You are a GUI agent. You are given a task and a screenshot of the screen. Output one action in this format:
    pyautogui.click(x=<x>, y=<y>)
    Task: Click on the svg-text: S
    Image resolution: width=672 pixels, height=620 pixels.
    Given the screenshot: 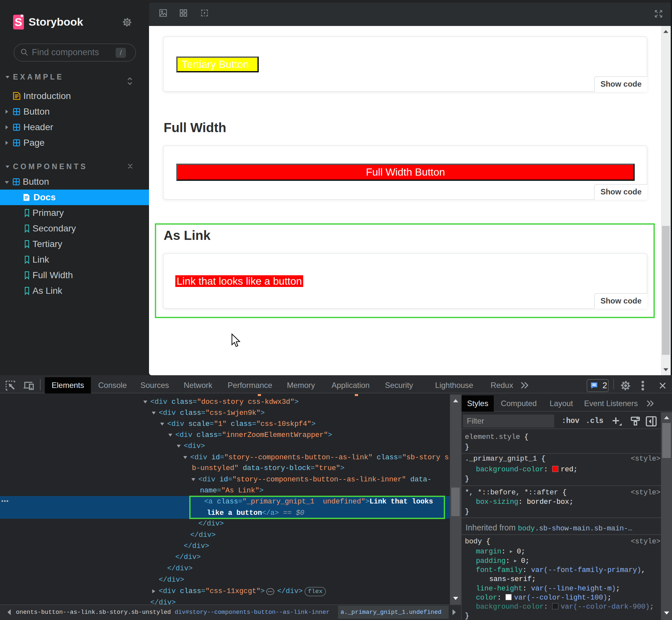 What is the action you would take?
    pyautogui.click(x=18, y=22)
    